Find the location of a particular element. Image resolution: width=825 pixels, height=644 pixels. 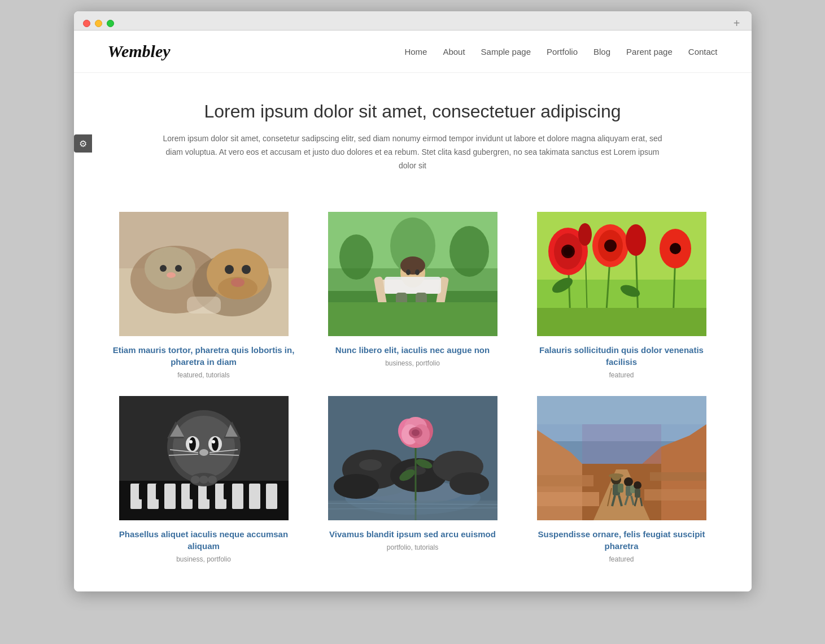

site-header: Wembley Home About Sample page Portfolio… is located at coordinates (413, 52).